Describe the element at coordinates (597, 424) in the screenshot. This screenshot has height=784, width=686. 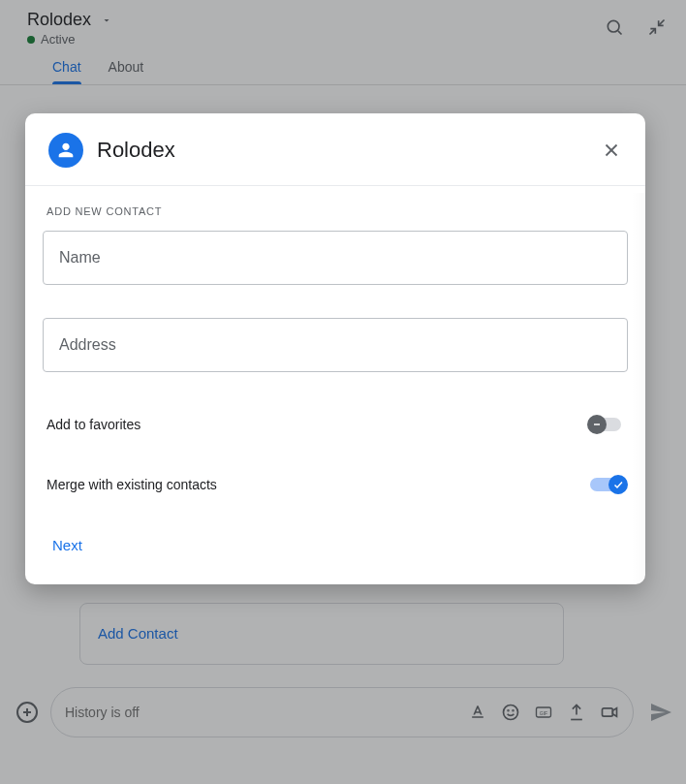
I see `minus-icon` at that location.